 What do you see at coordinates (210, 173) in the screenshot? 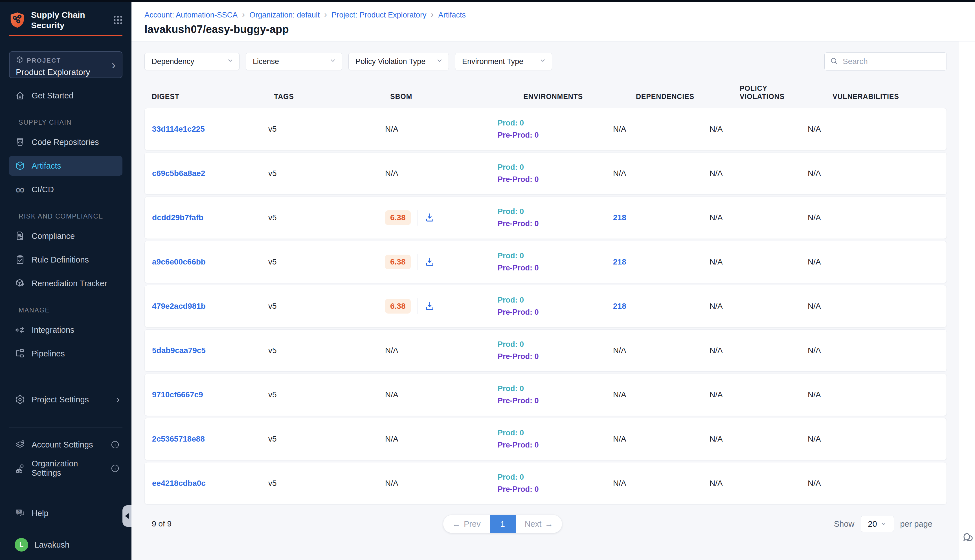
I see `digest-link: c69c5b6a8ae2` at bounding box center [210, 173].